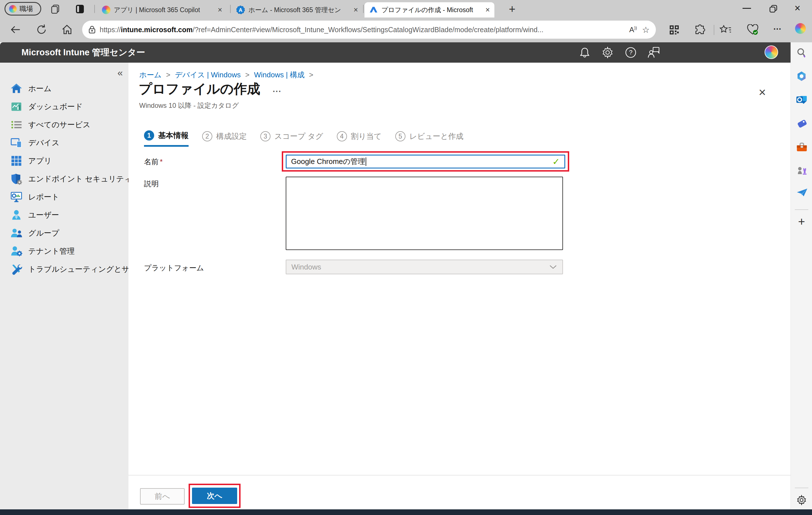 The image size is (812, 515). Describe the element at coordinates (366, 162) in the screenshot. I see `text-caret` at that location.